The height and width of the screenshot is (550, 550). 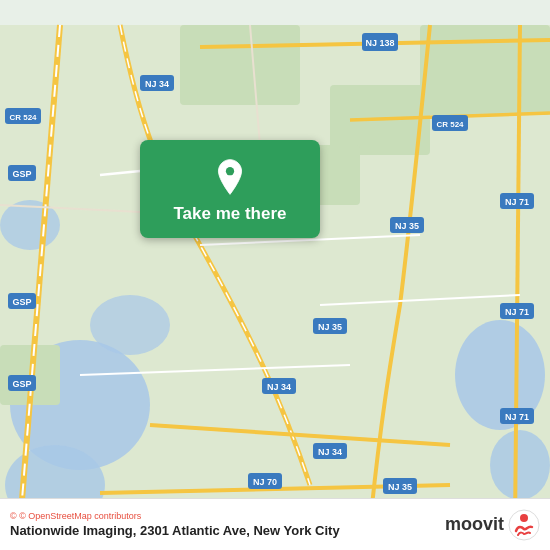 I want to click on take-me-there-button: Take me there, so click(x=230, y=189).